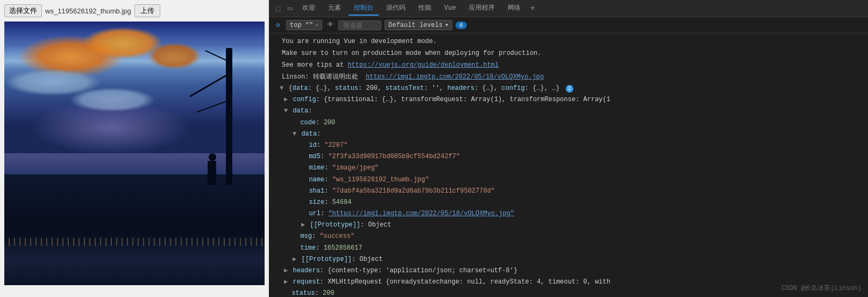  What do you see at coordinates (568, 249) in the screenshot?
I see `tree-time: time: 1652858617` at bounding box center [568, 249].